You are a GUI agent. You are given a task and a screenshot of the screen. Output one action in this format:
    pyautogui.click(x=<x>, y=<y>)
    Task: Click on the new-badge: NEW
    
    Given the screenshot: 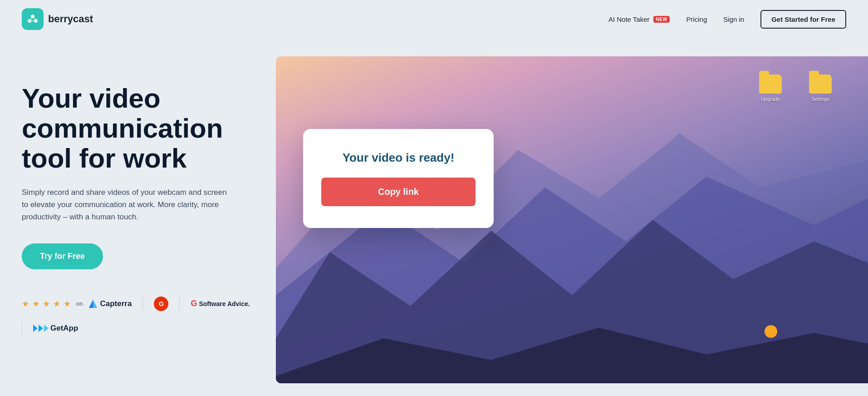 What is the action you would take?
    pyautogui.click(x=662, y=19)
    